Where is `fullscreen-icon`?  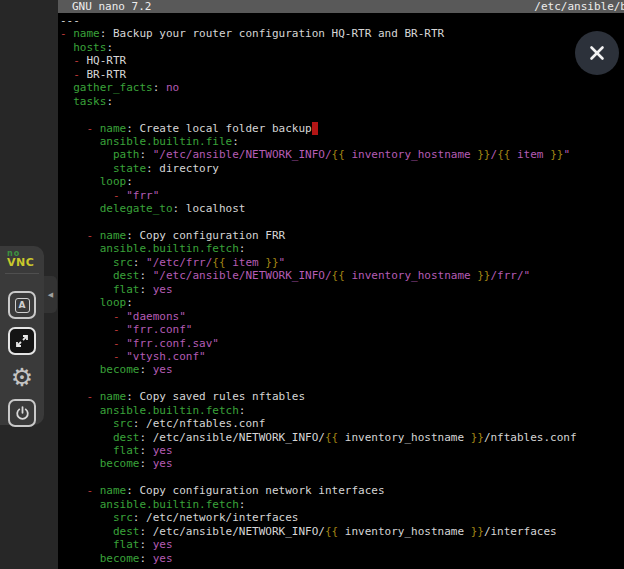
fullscreen-icon is located at coordinates (22, 341).